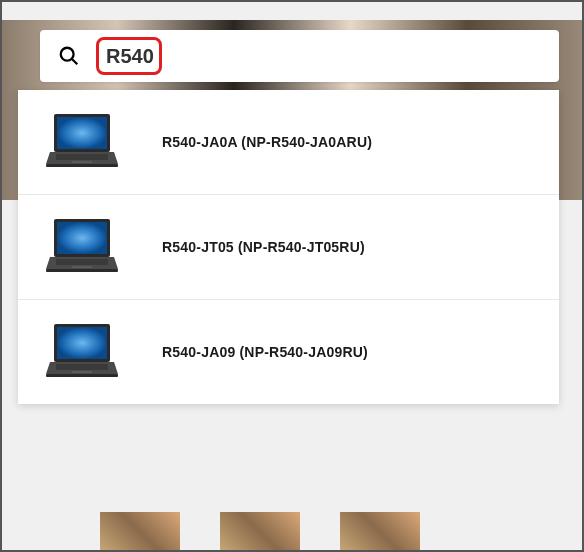 This screenshot has width=584, height=552. I want to click on search-input, so click(133, 56).